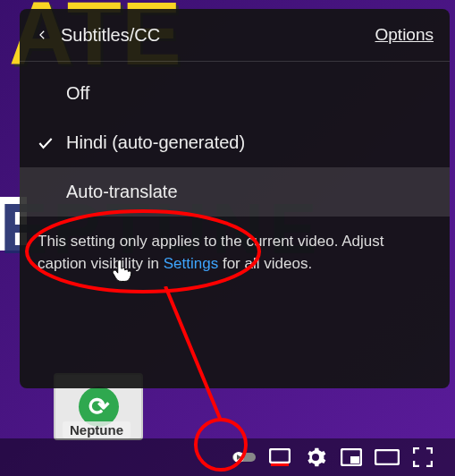  Describe the element at coordinates (234, 191) in the screenshot. I see `subtitle-option-auto-translate: Auto-translate` at that location.